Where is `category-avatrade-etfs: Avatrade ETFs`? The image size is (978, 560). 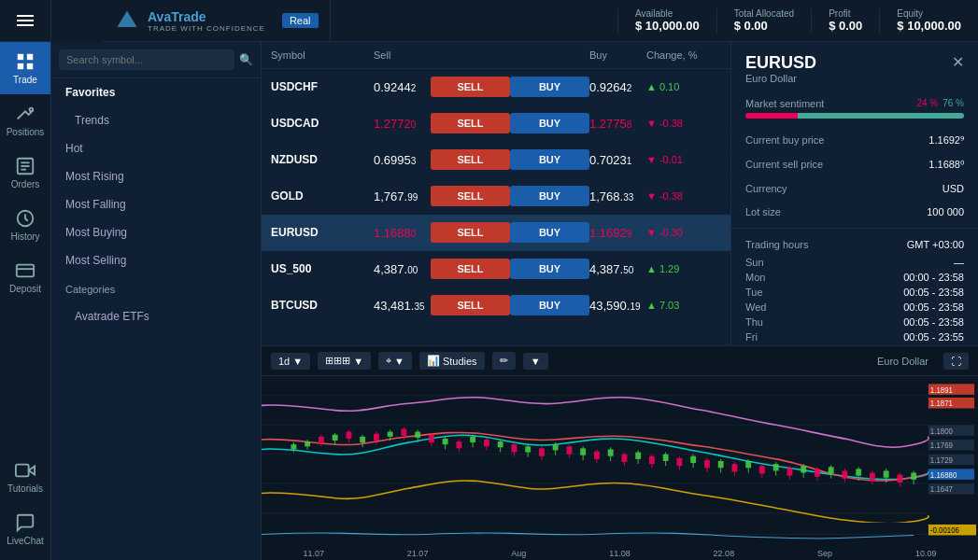
category-avatrade-etfs: Avatrade ETFs is located at coordinates (156, 316).